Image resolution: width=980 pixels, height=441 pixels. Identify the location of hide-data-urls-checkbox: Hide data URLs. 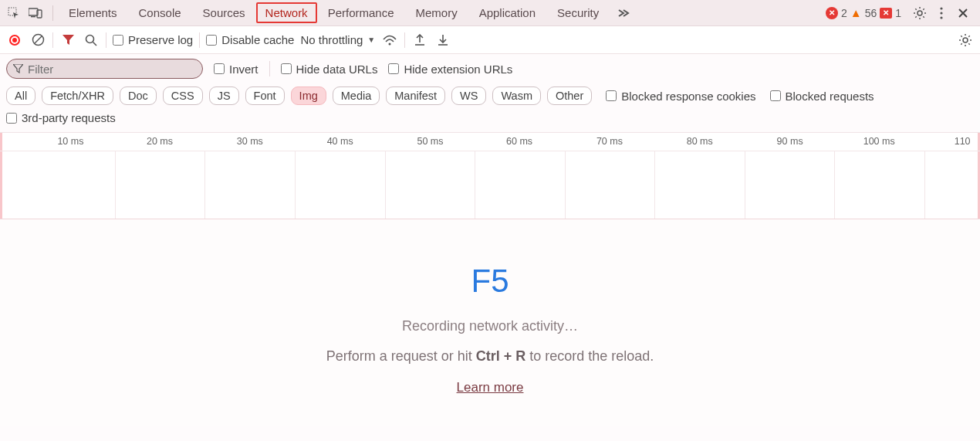
(329, 70).